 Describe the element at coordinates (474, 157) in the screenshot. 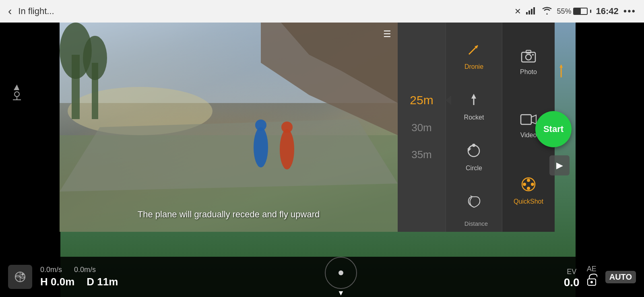

I see `mode-circle: Circle` at that location.